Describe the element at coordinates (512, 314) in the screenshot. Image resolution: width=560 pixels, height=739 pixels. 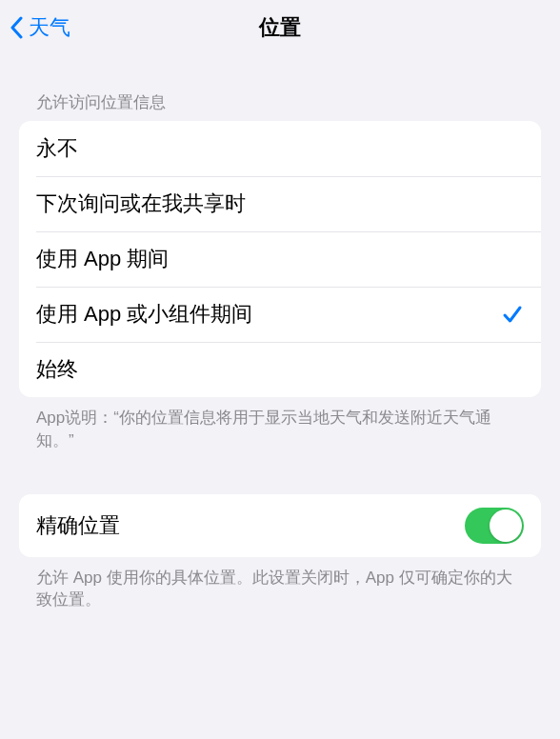
I see `checkmark-icon` at that location.